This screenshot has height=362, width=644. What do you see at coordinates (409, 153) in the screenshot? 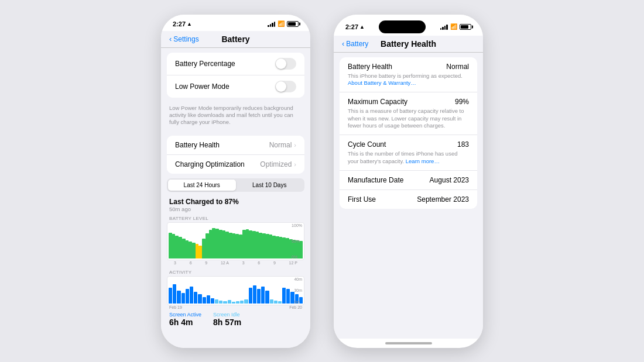
I see `health-row-cycle-count: Cycle Count 183 This is the number of ti…` at bounding box center [409, 153].